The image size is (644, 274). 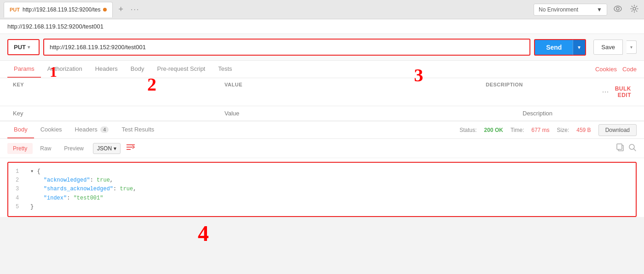 What do you see at coordinates (632, 148) in the screenshot?
I see `search-response-button` at bounding box center [632, 148].